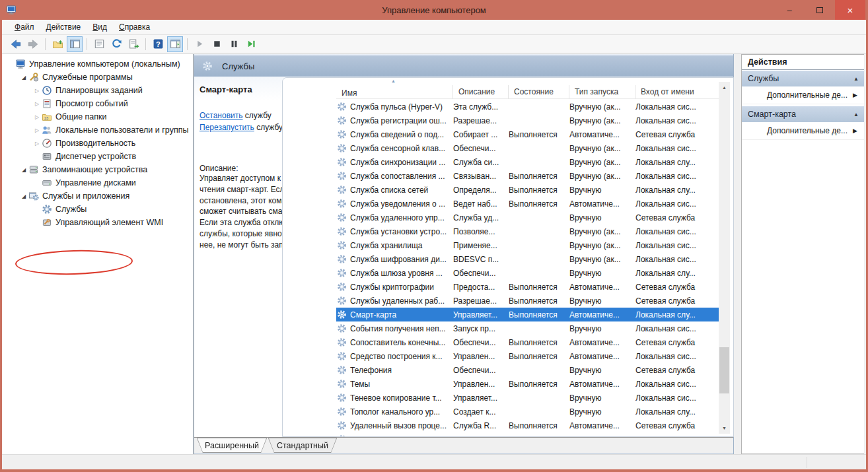 This screenshot has width=868, height=472. Describe the element at coordinates (481, 315) in the screenshot. I see `service-desc: Управляет...` at that location.